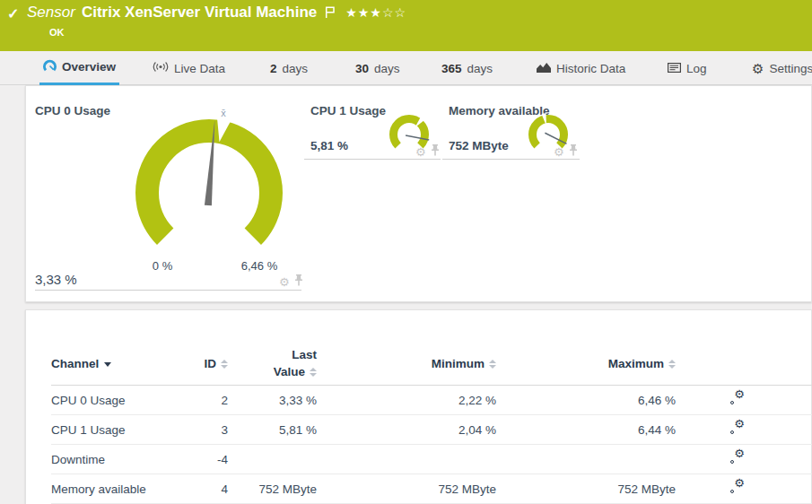 This screenshot has height=504, width=812. I want to click on tab-historic-data-label: Historic Data, so click(590, 68).